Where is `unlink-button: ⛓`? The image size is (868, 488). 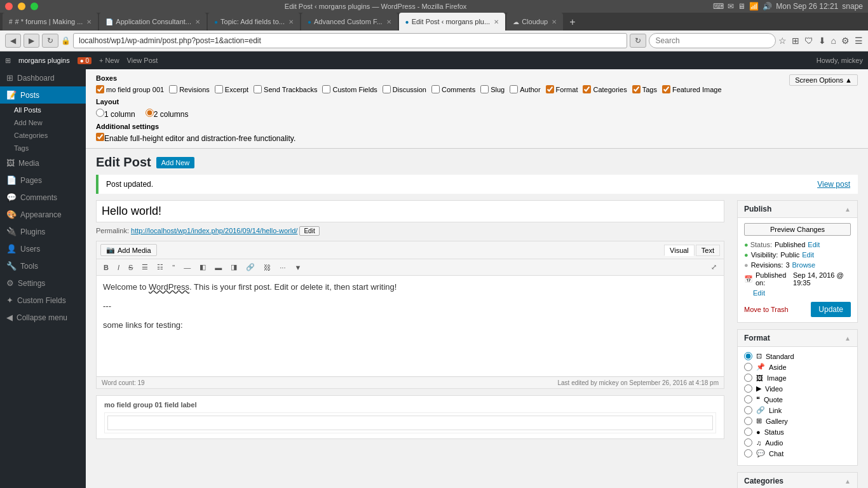
unlink-button: ⛓ is located at coordinates (267, 268).